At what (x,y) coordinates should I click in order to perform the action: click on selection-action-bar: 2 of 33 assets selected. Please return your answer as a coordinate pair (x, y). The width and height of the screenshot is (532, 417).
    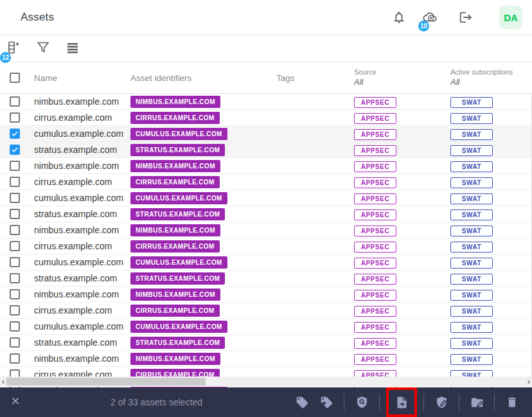
    Looking at the image, I should click on (266, 402).